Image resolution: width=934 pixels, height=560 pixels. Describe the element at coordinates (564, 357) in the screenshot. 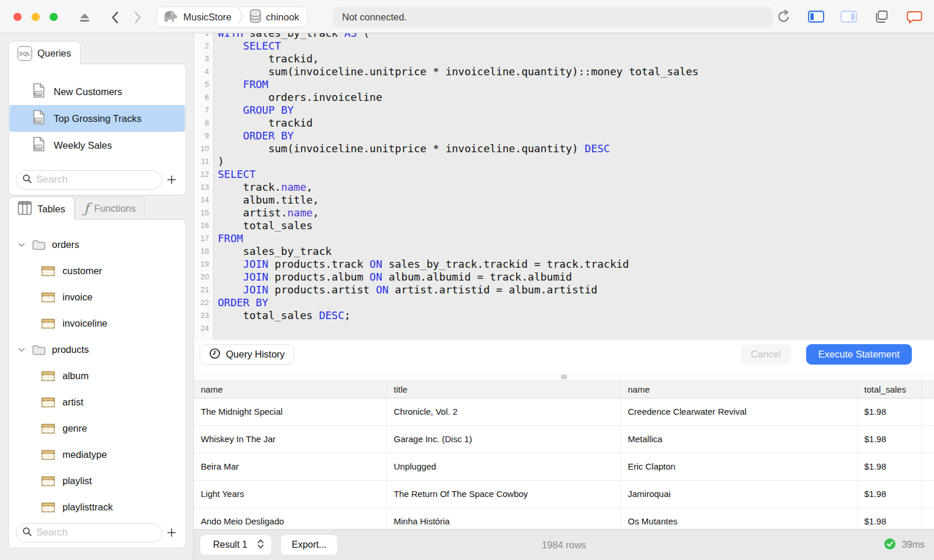

I see `editor-toolbar: Query History Cancel Execute Statement` at that location.